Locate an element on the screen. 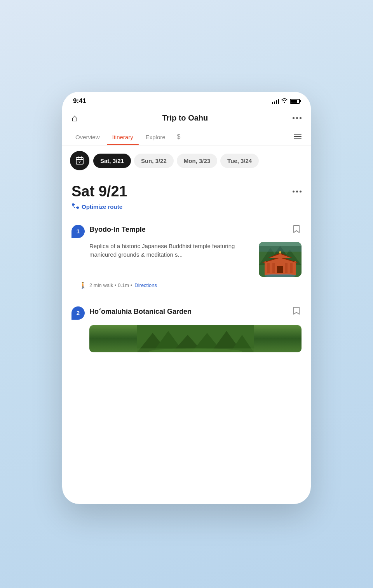  day-more-button is located at coordinates (297, 191).